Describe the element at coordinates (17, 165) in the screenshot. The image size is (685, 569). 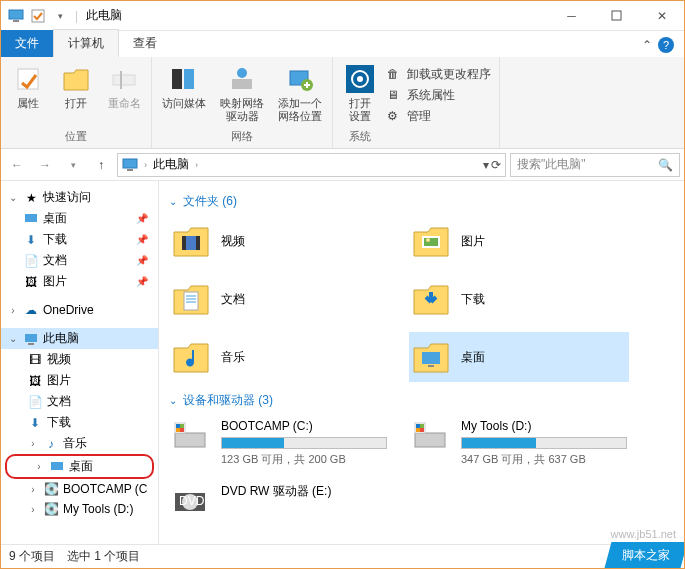
I see `back-button: ←` at that location.